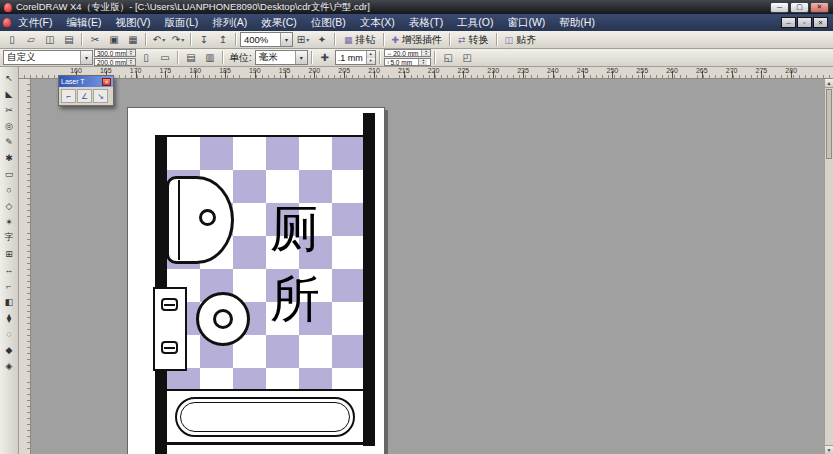 This screenshot has width=833, height=454. I want to click on graphics-options-button: ◰, so click(467, 58).